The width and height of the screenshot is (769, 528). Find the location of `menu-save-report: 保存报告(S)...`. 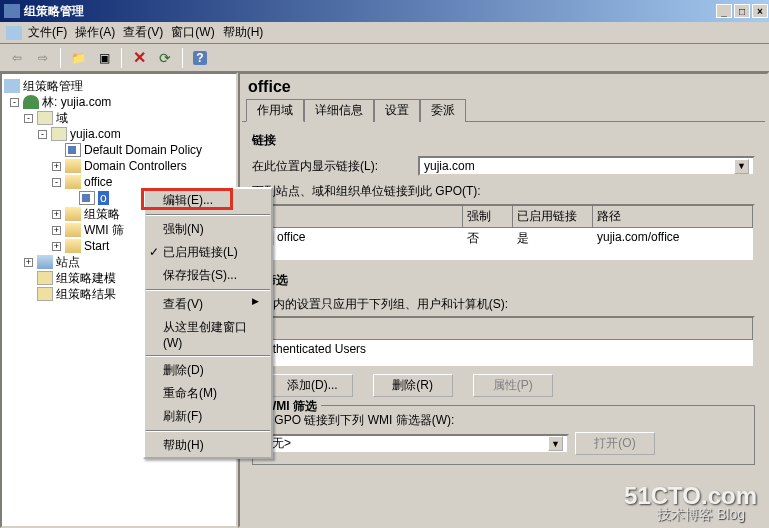

menu-save-report: 保存报告(S)... is located at coordinates (208, 276).